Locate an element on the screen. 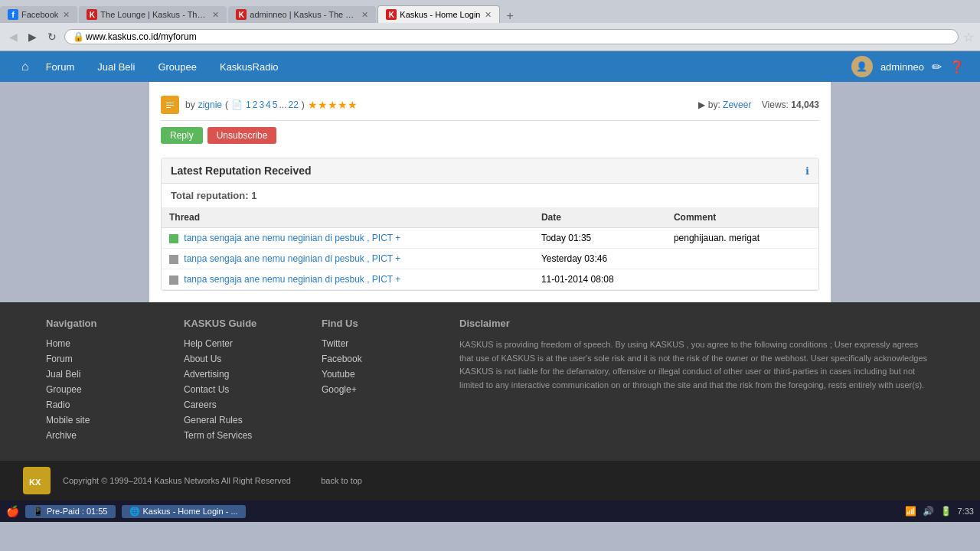  footer-guide-heading: KASKUS Guide is located at coordinates (237, 323).